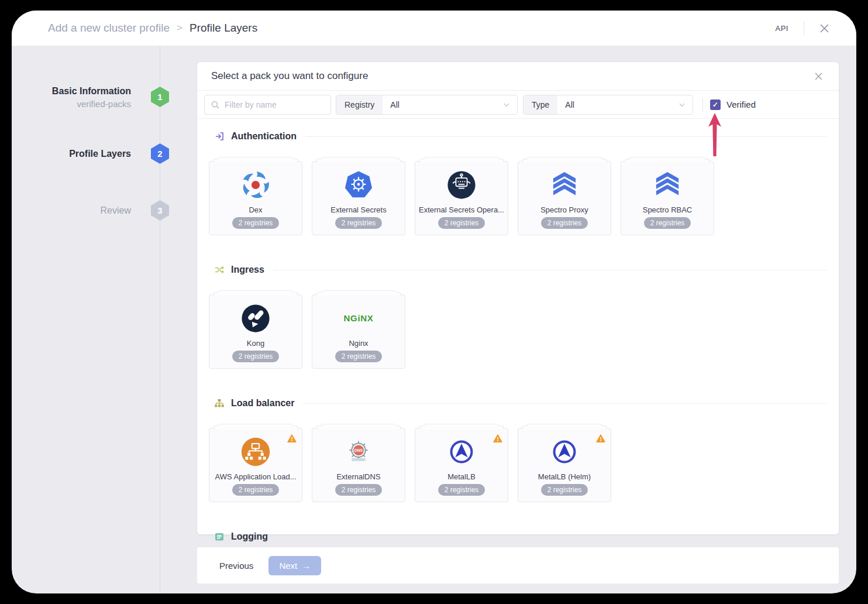 This screenshot has width=868, height=604. Describe the element at coordinates (564, 476) in the screenshot. I see `pack-name: MetalLB (Helm)` at that location.